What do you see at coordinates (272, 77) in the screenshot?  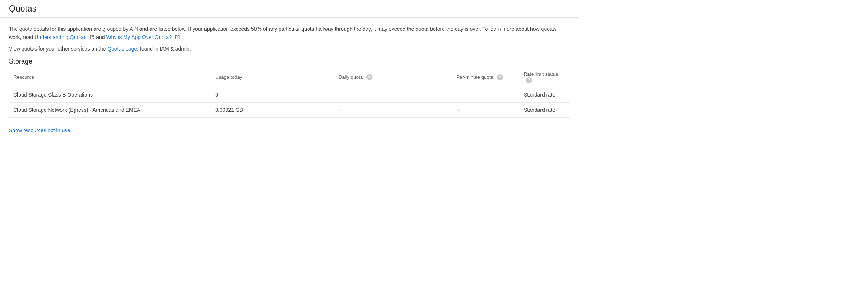 I see `column-header-usage: Usage today` at bounding box center [272, 77].